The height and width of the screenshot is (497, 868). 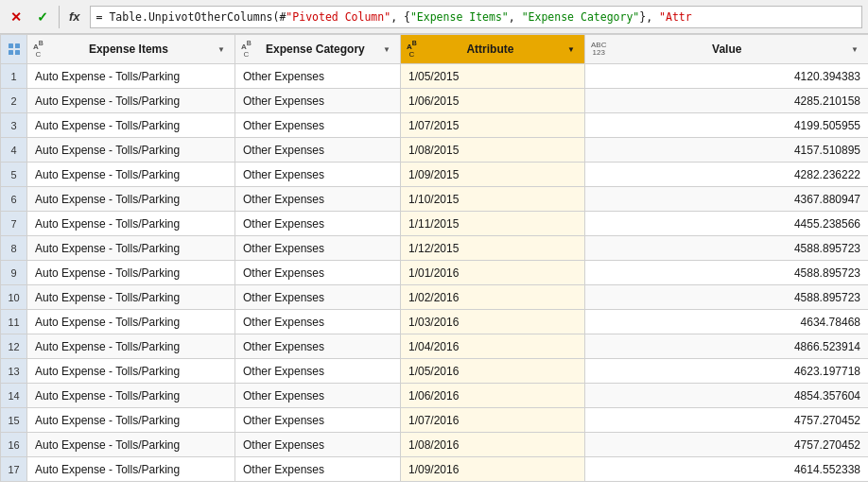 I want to click on col-header-expense-items: AB C Expense Items ▼, so click(x=131, y=49).